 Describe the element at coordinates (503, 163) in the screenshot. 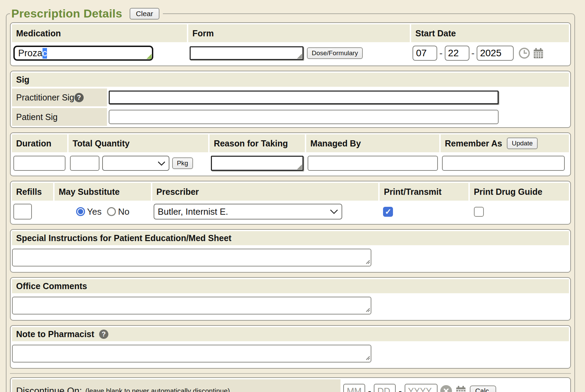

I see `remember-as-input` at that location.